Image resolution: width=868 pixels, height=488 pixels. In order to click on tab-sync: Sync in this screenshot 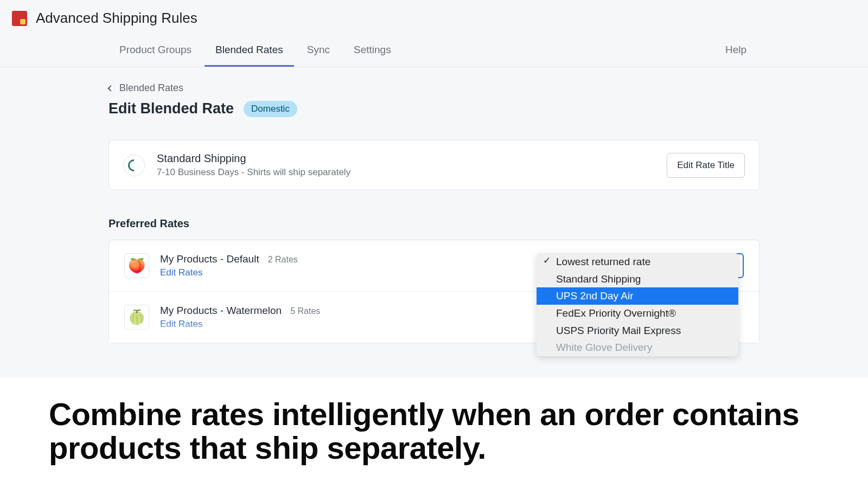, I will do `click(318, 50)`.